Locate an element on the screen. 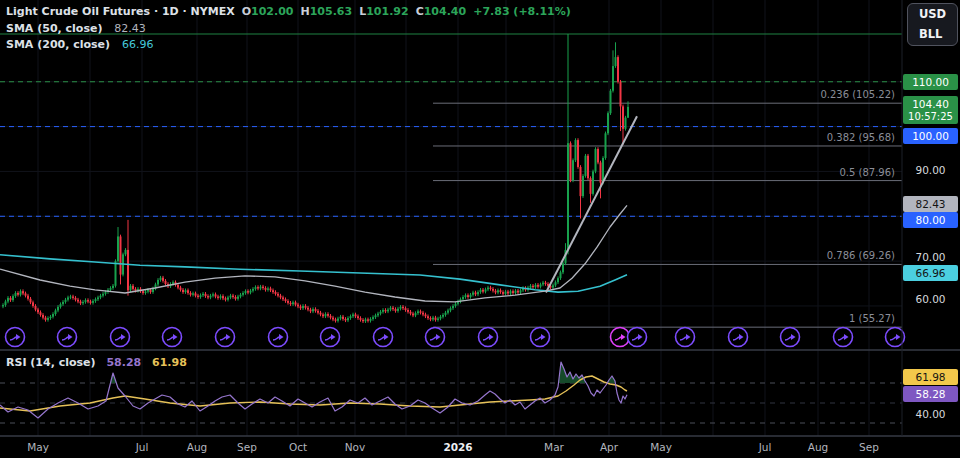 Image resolution: width=960 pixels, height=458 pixels. price-badge: 58.28 is located at coordinates (930, 394).